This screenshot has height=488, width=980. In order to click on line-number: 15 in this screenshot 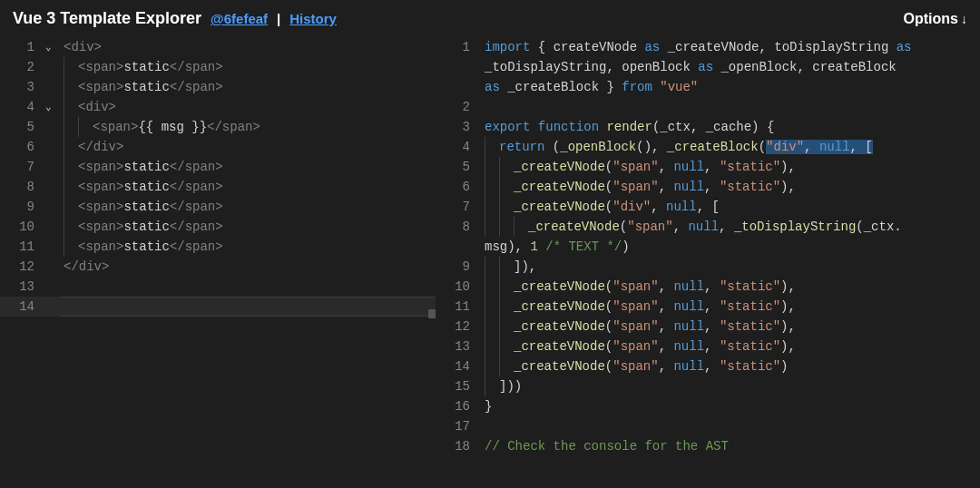, I will do `click(458, 386)`.